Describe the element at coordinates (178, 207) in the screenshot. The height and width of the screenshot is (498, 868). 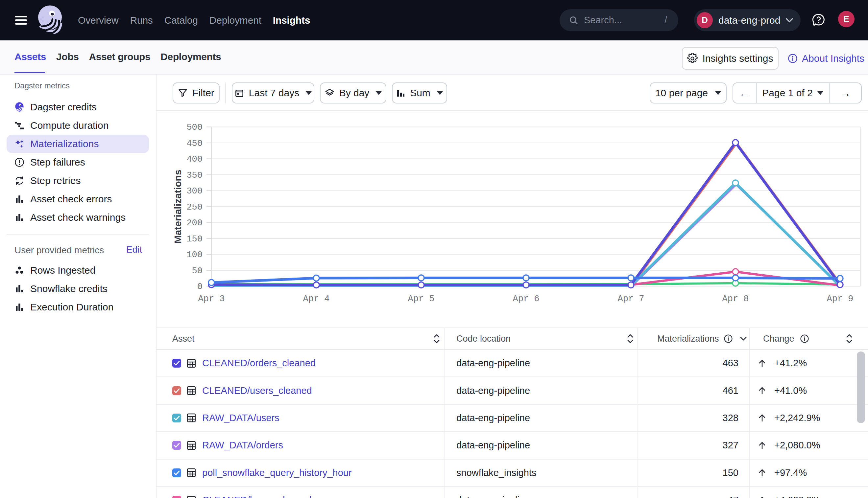
I see `svg-text: Materializations` at that location.